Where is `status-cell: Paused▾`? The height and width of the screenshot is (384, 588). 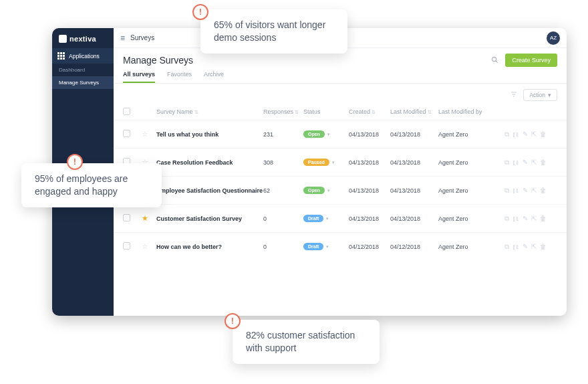
status-cell: Paused▾ is located at coordinates (326, 162).